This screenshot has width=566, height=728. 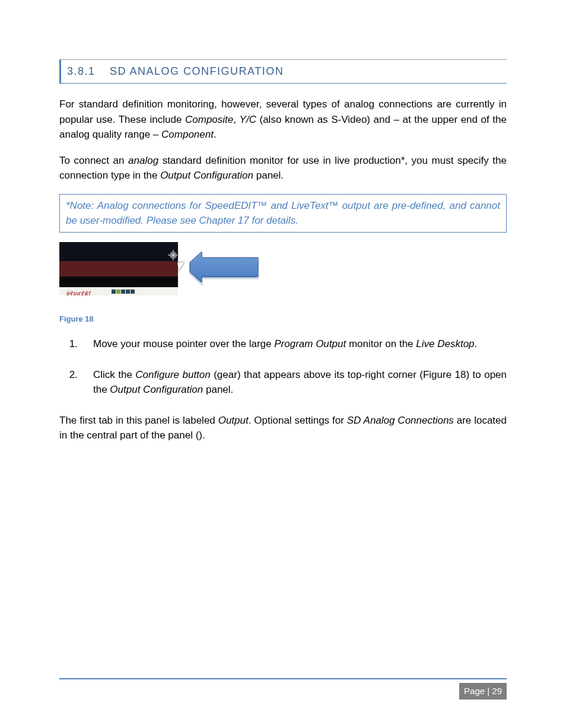 What do you see at coordinates (381, 344) in the screenshot?
I see `text-run: monitor on the` at bounding box center [381, 344].